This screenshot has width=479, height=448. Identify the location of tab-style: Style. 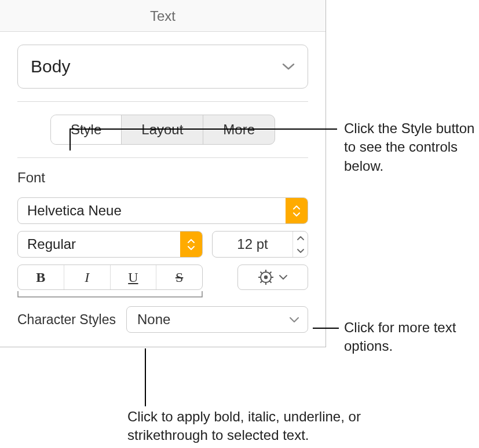
(86, 130).